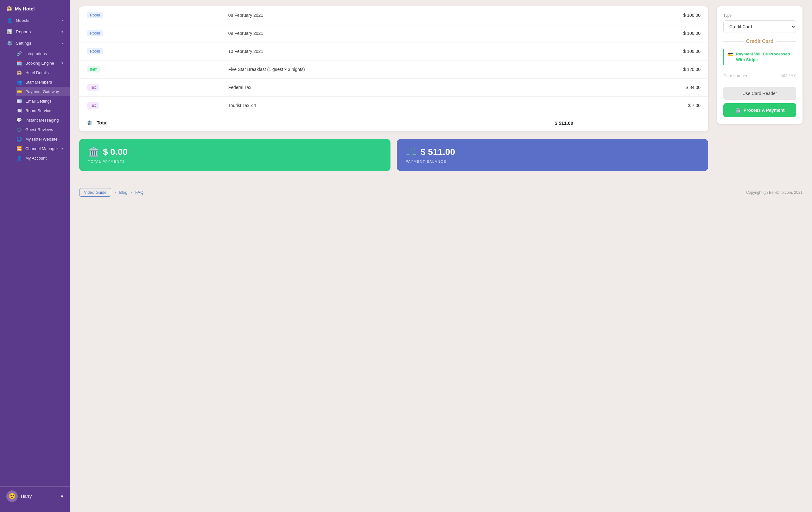  I want to click on row-description: Tourist Tax x 1, so click(401, 106).